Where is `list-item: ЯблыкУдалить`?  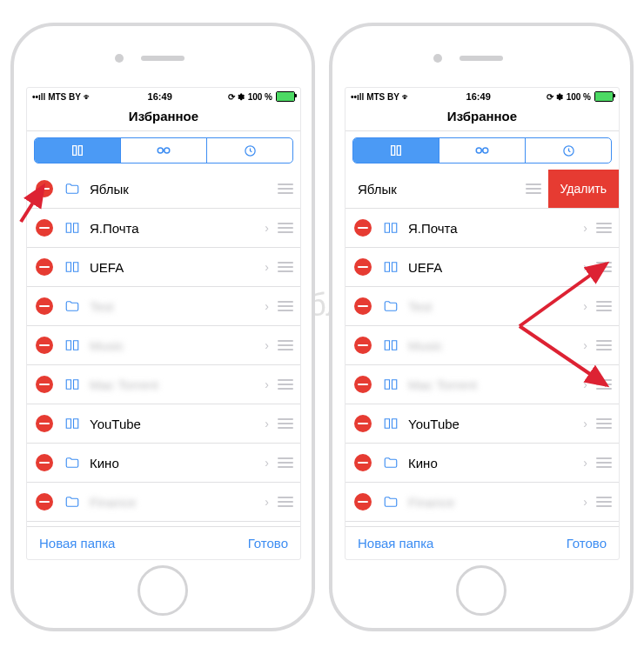
list-item: ЯблыкУдалить is located at coordinates (482, 190).